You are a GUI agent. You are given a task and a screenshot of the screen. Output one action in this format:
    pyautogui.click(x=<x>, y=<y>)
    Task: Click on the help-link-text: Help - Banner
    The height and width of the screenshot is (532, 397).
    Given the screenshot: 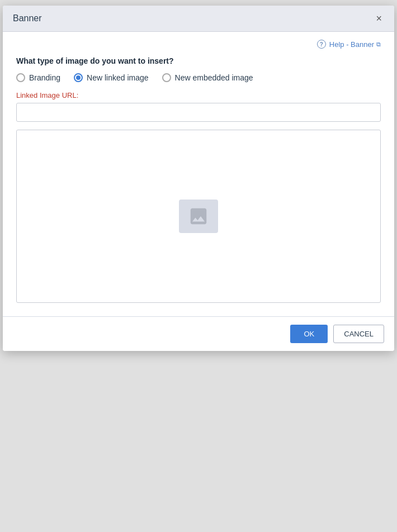 What is the action you would take?
    pyautogui.click(x=352, y=45)
    